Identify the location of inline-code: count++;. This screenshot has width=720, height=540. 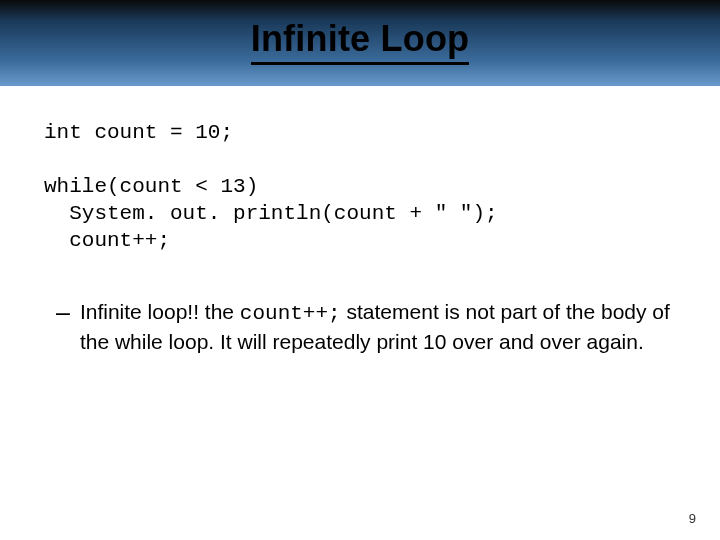
(290, 314).